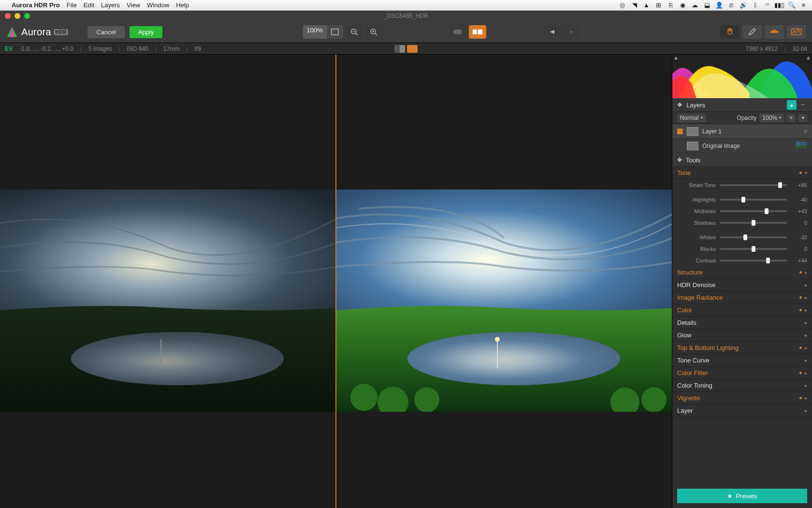 This screenshot has height=508, width=812. I want to click on section-top-bottom-lighting: Top & Bottom Lighting▸, so click(742, 348).